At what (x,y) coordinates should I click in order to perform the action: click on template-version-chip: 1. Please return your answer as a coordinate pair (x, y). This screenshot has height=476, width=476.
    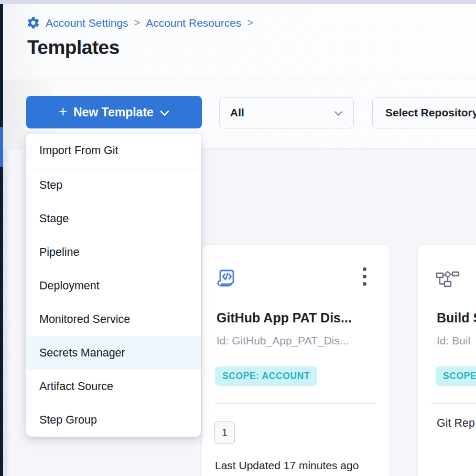
    Looking at the image, I should click on (224, 433).